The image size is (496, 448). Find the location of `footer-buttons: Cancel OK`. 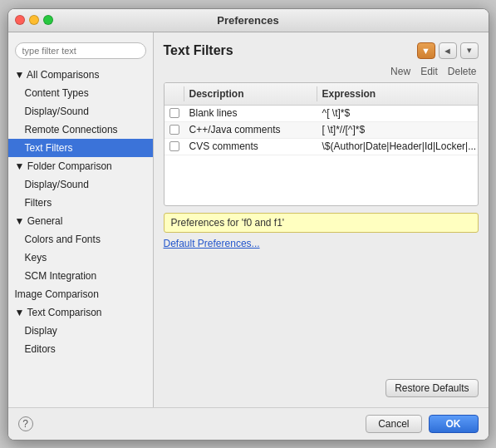

footer-buttons: Cancel OK is located at coordinates (422, 424).